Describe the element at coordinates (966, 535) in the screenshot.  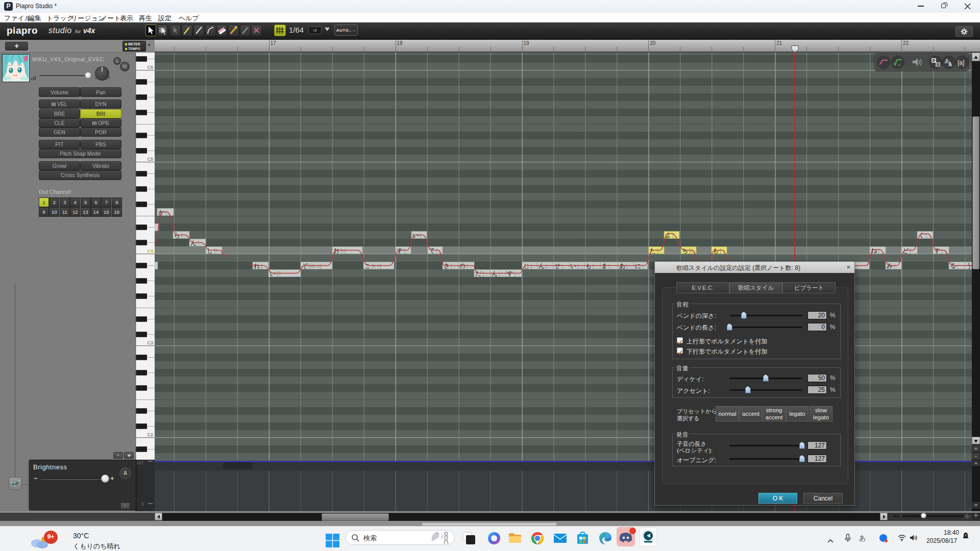
I see `svg-text: z` at that location.